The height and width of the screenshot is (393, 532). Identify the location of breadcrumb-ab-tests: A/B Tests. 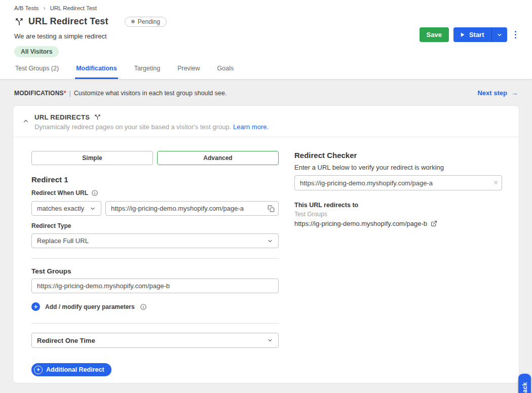
(26, 8).